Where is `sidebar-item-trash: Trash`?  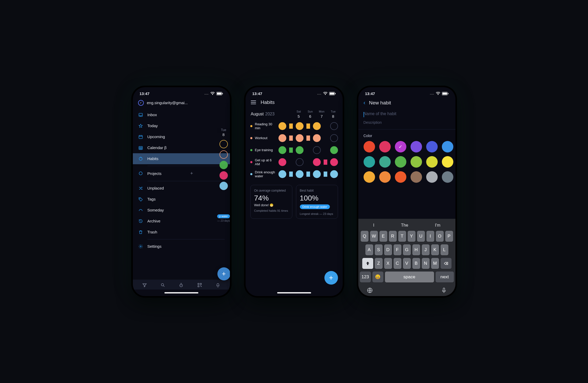 sidebar-item-trash: Trash is located at coordinates (181, 232).